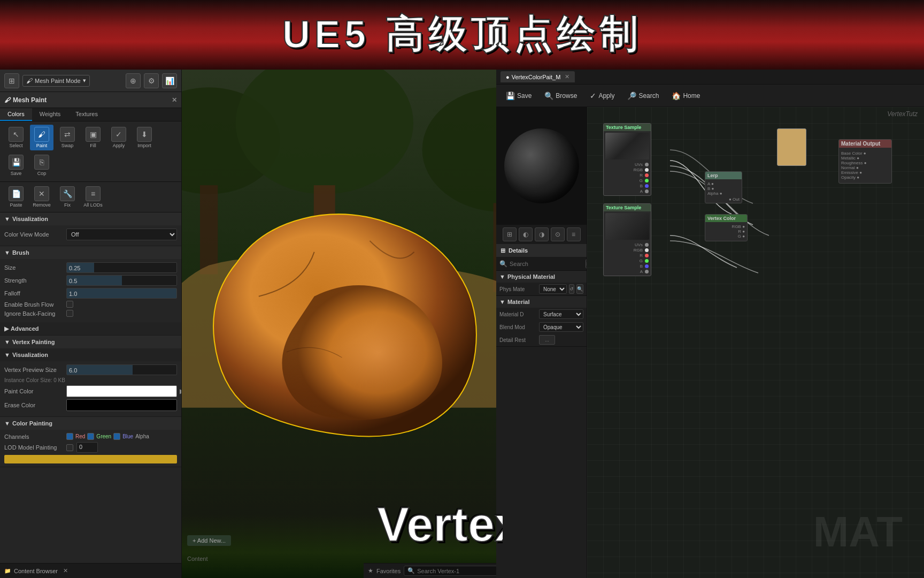 Image resolution: width=924 pixels, height=578 pixels. Describe the element at coordinates (388, 571) in the screenshot. I see `favorites-label: Favorites` at that location.